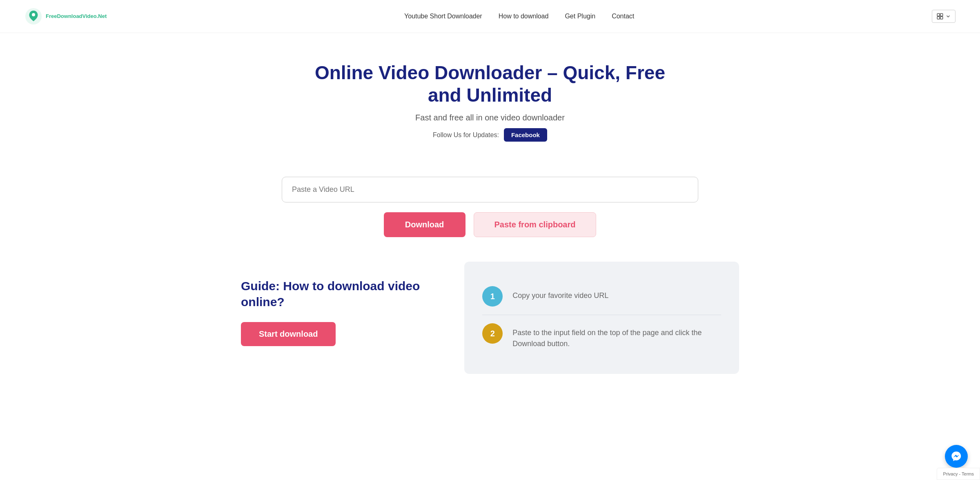 The width and height of the screenshot is (980, 480). What do you see at coordinates (535, 224) in the screenshot?
I see `paste-from-clipboard-button: Paste from clipboard` at bounding box center [535, 224].